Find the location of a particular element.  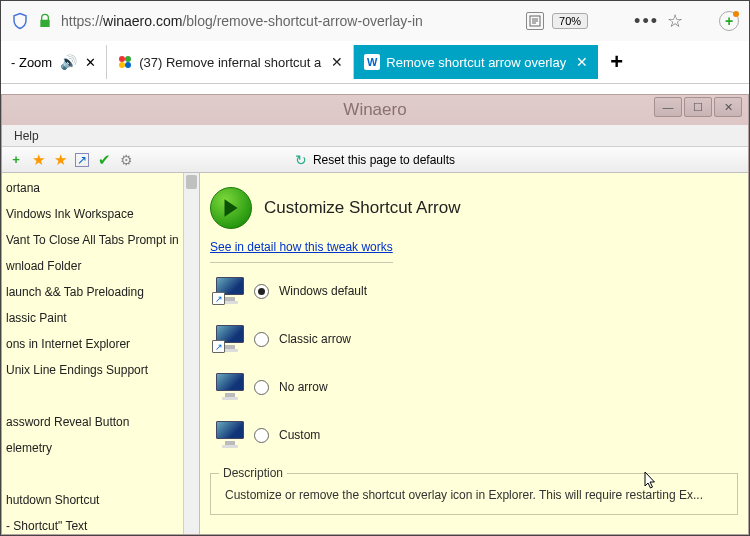

titlebar: Winaero — ☐ ✕ is located at coordinates (375, 110).